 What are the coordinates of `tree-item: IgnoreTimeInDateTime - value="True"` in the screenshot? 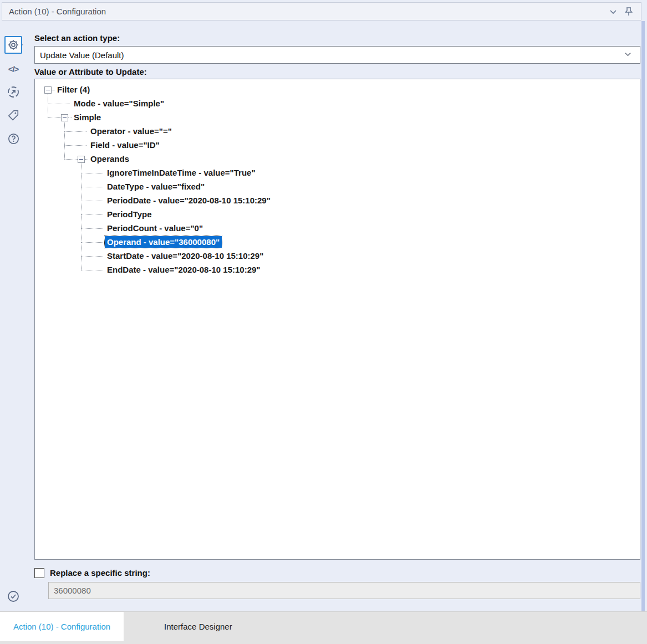 It's located at (337, 173).